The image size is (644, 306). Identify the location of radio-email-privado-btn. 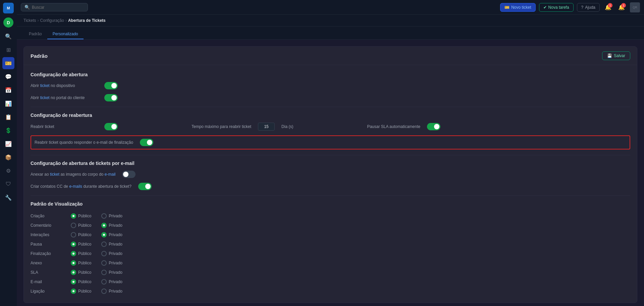
(104, 282).